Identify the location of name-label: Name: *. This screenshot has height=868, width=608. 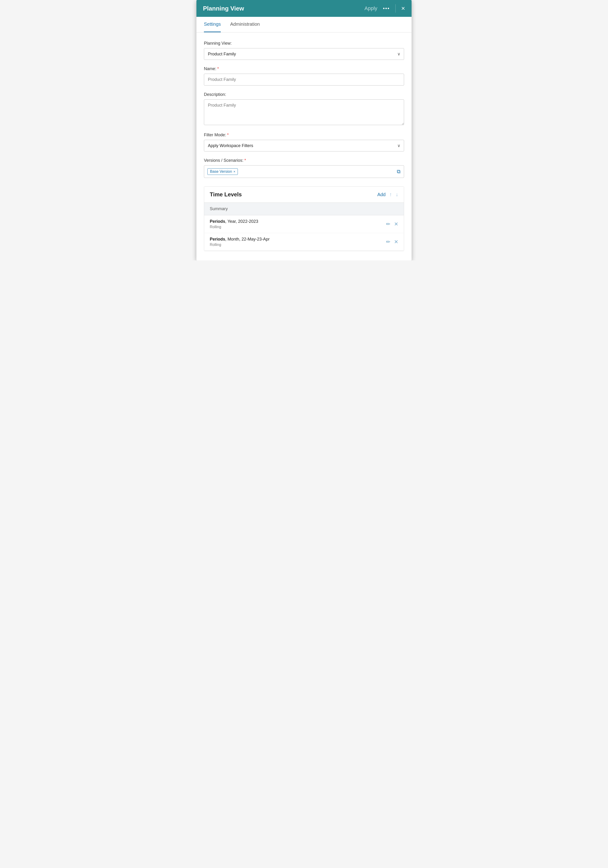
(304, 69).